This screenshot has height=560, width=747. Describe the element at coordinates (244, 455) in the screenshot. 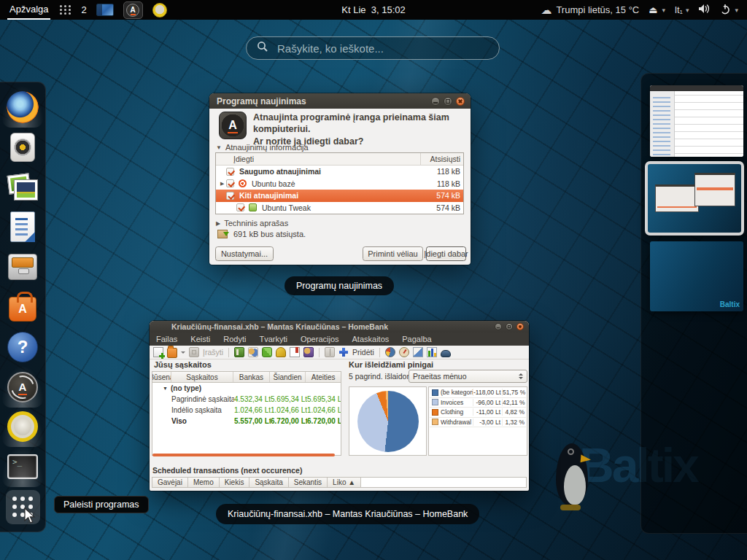

I see `horizontal-scrollbar` at that location.